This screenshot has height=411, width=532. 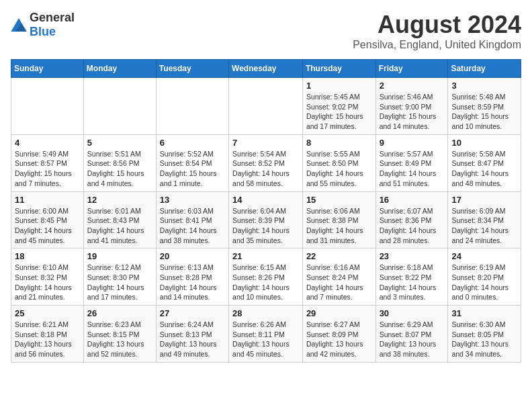 I want to click on day-info: Sunrise: 5:51 AMSunset: 8:56 PMDaylight:…, so click(x=120, y=169).